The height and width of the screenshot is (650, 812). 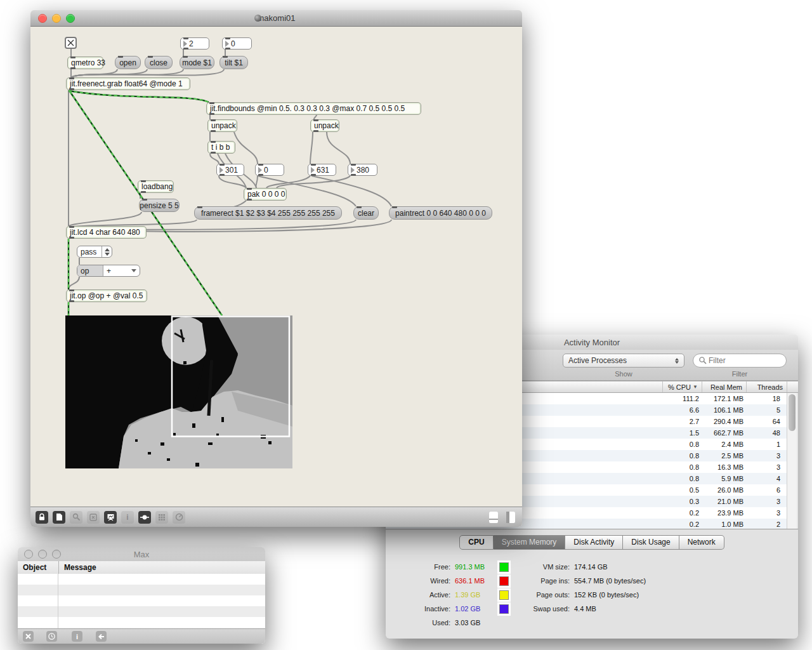 What do you see at coordinates (363, 170) in the screenshot?
I see `number-box-y2: 380` at bounding box center [363, 170].